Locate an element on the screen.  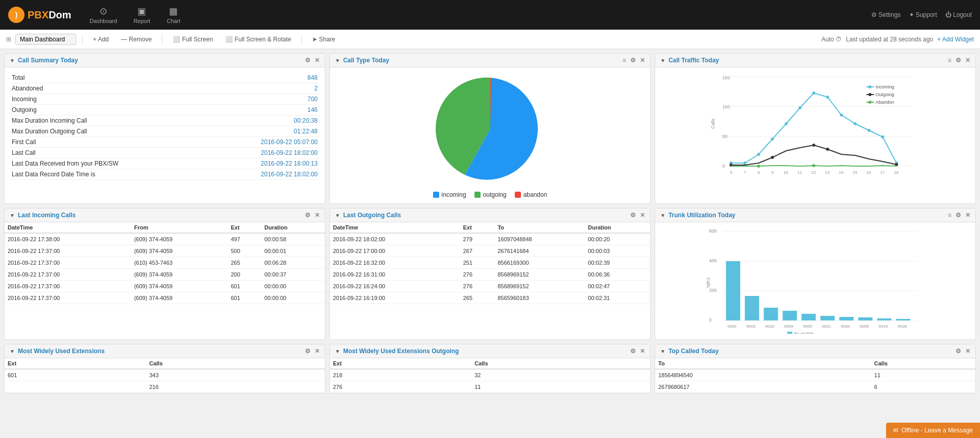
top-called-body: To Calls 185648945401126796806176 is located at coordinates (815, 376).